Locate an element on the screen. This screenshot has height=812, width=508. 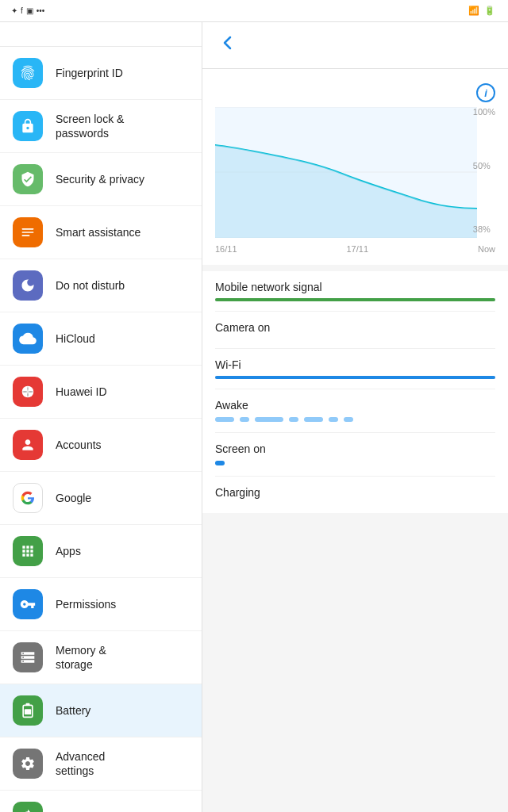
usage-line-awake: Awake is located at coordinates (356, 411).